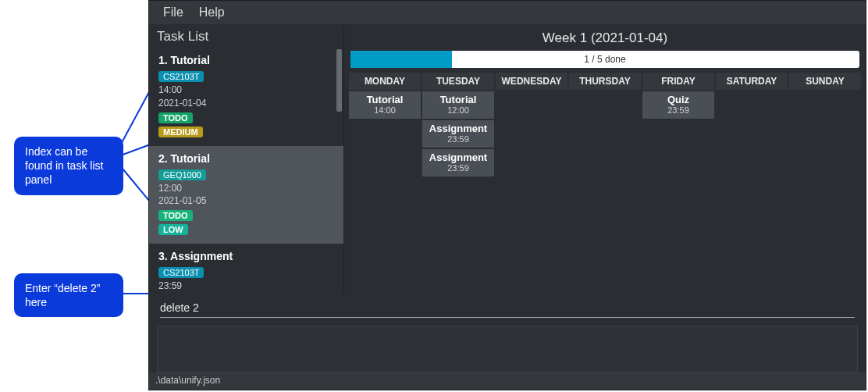  Describe the element at coordinates (247, 256) in the screenshot. I see `task-title: 3. Assignment` at that location.